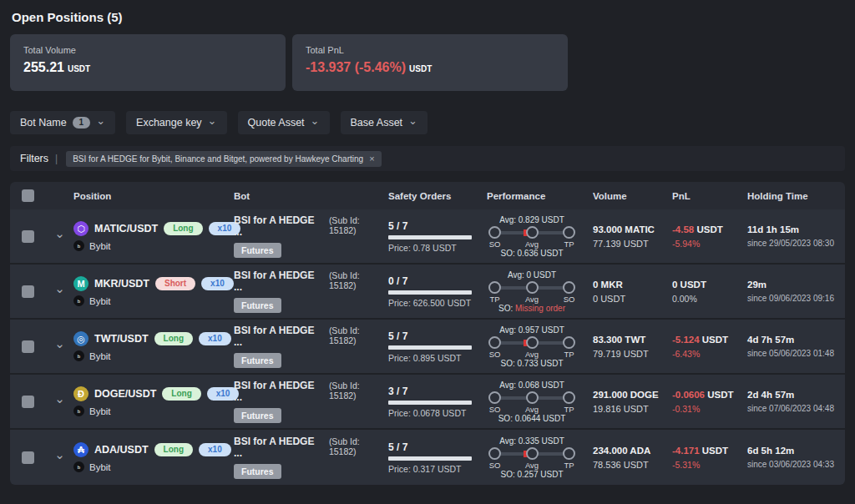 The width and height of the screenshot is (855, 504). I want to click on slider-left-label: TP, so click(494, 299).